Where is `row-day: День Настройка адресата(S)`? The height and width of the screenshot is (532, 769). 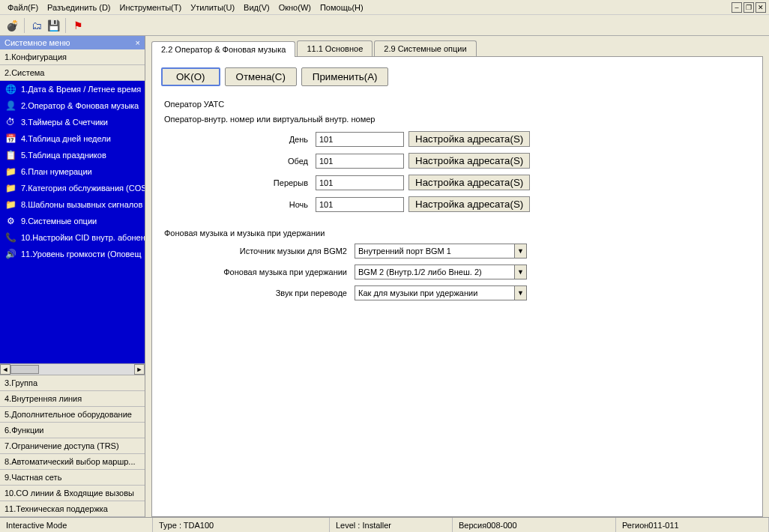
row-day: День Настройка адресата(S) is located at coordinates (457, 139).